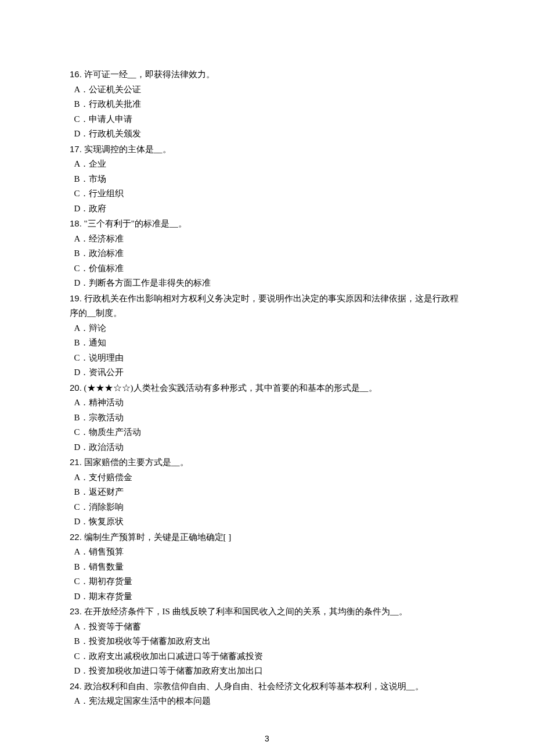  What do you see at coordinates (267, 105) in the screenshot?
I see `answer-option: B．行政机关批准` at bounding box center [267, 105].